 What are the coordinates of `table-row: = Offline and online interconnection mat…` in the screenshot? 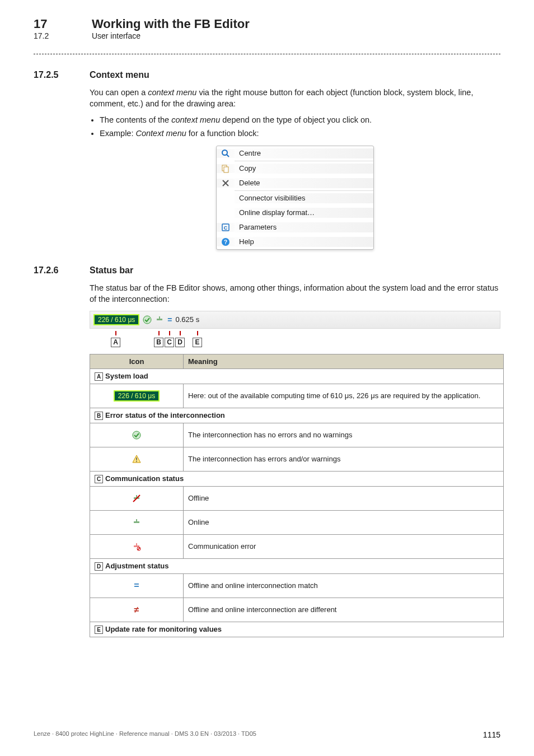 It's located at (297, 586).